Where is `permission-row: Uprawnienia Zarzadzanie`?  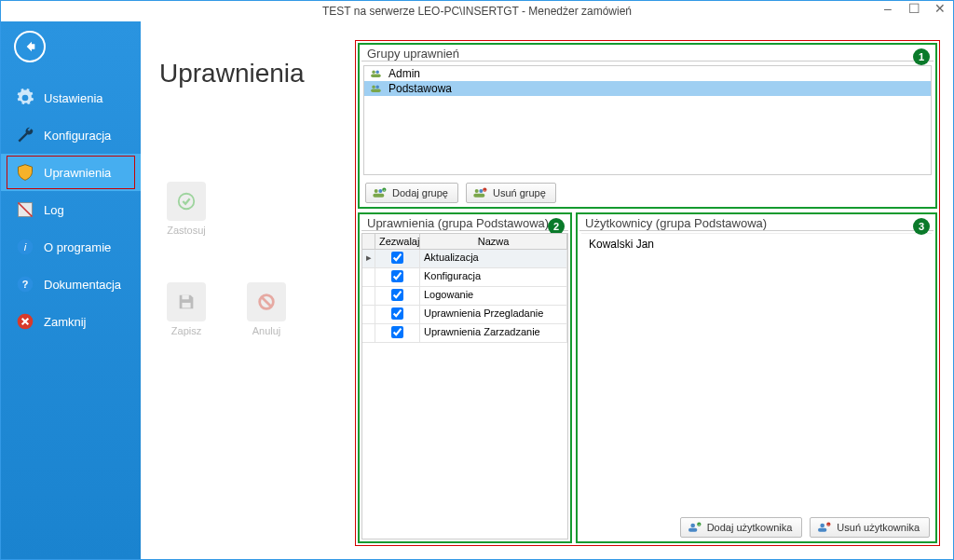 permission-row: Uprawnienia Zarzadzanie is located at coordinates (465, 334).